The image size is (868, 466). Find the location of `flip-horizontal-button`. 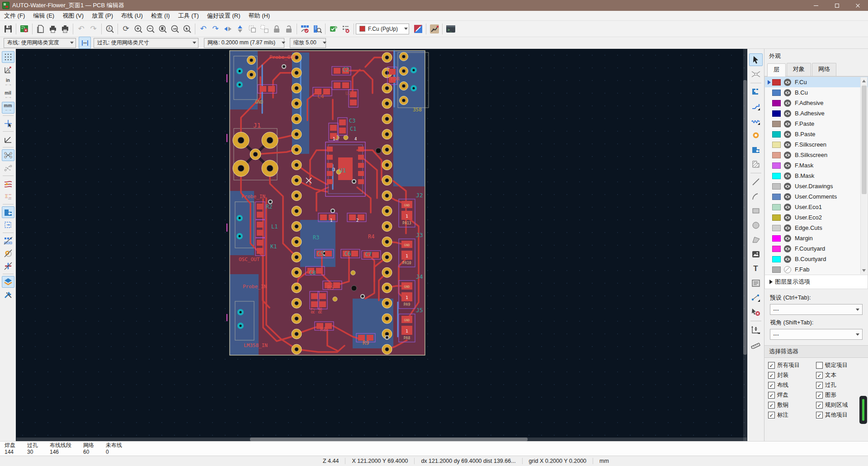

flip-horizontal-button is located at coordinates (228, 29).